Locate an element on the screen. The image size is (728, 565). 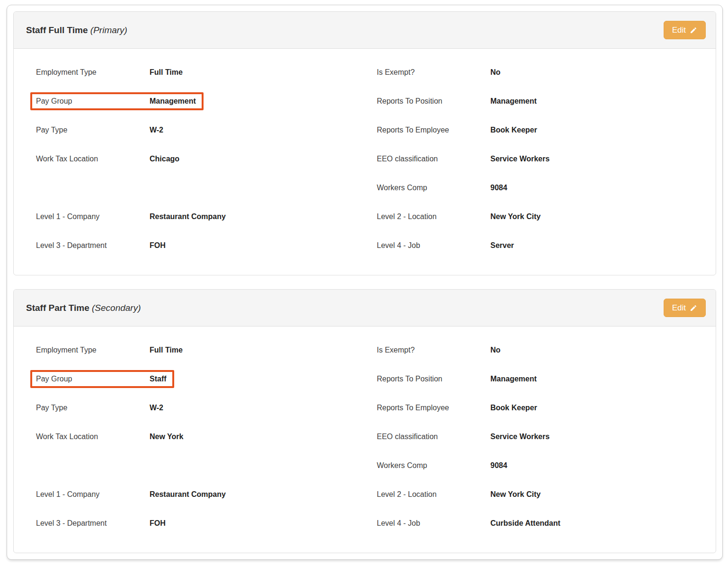
field-value: Curbside Attendant is located at coordinates (525, 523).